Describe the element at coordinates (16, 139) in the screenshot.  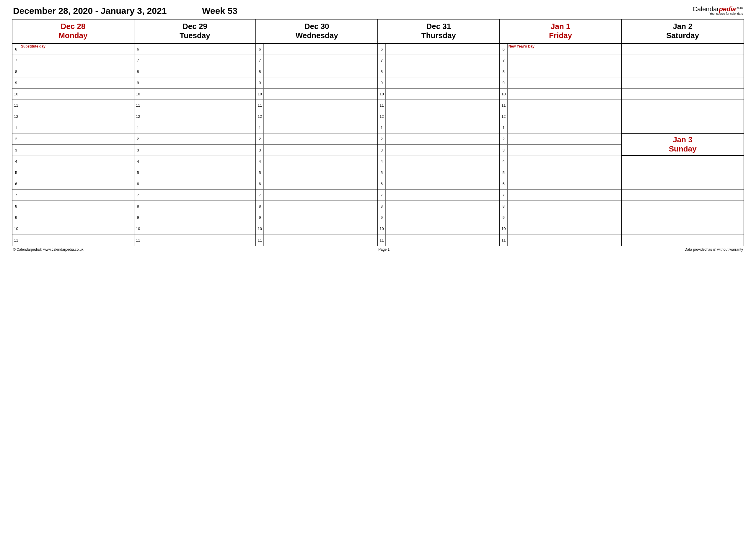
I see `hour-label: 2` at that location.